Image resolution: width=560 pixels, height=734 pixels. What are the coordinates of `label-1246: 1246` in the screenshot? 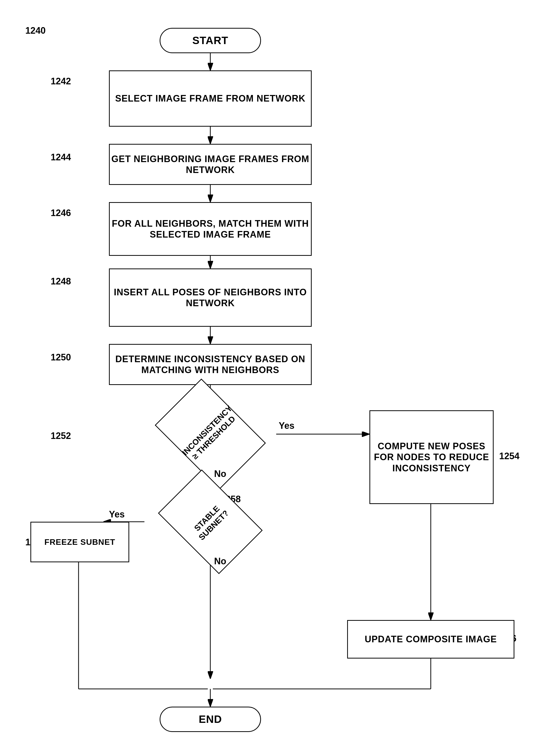 It's located at (61, 213).